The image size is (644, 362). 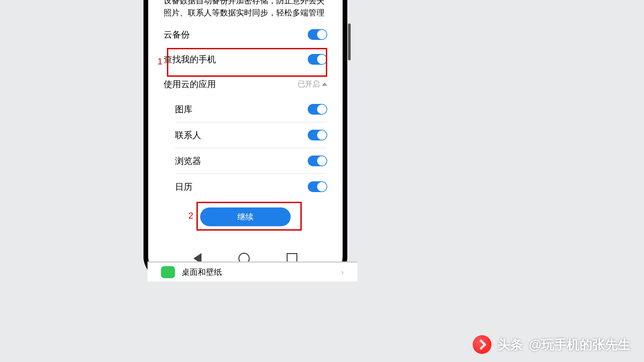 I want to click on app-calendar-row: 日历, so click(x=245, y=187).